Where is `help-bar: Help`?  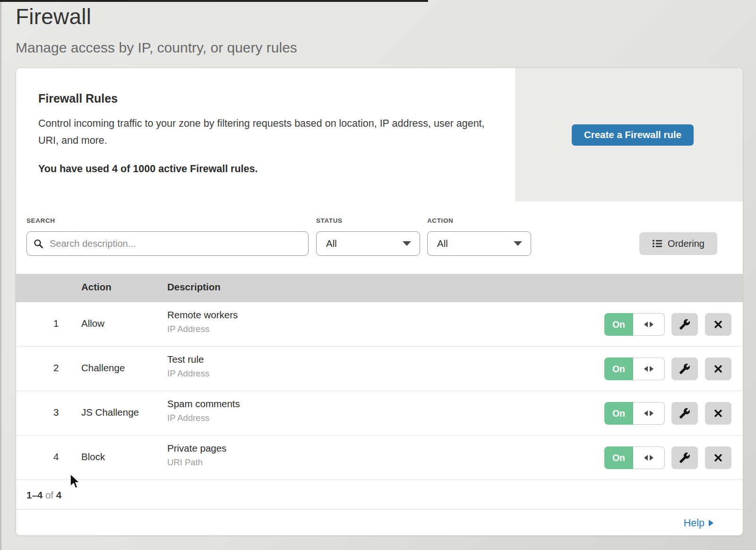 help-bar: Help is located at coordinates (379, 523).